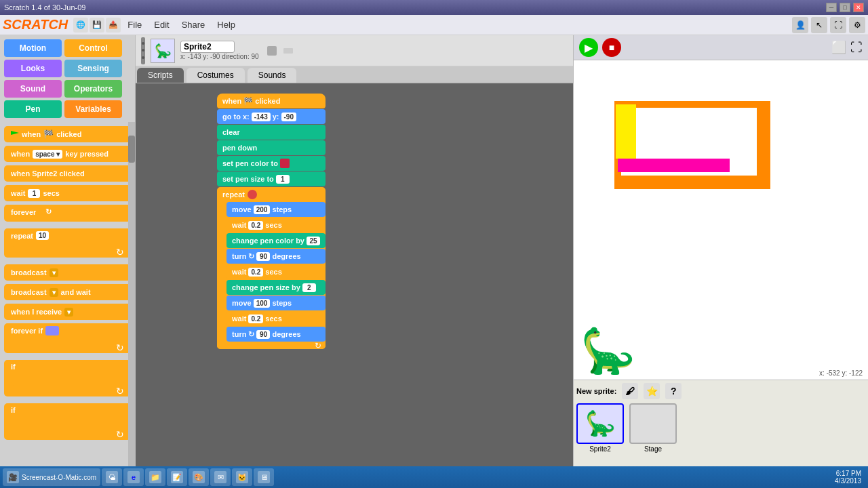 The image size is (868, 488). Describe the element at coordinates (68, 338) in the screenshot. I see `block-forever-if: forever if ↻` at that location.